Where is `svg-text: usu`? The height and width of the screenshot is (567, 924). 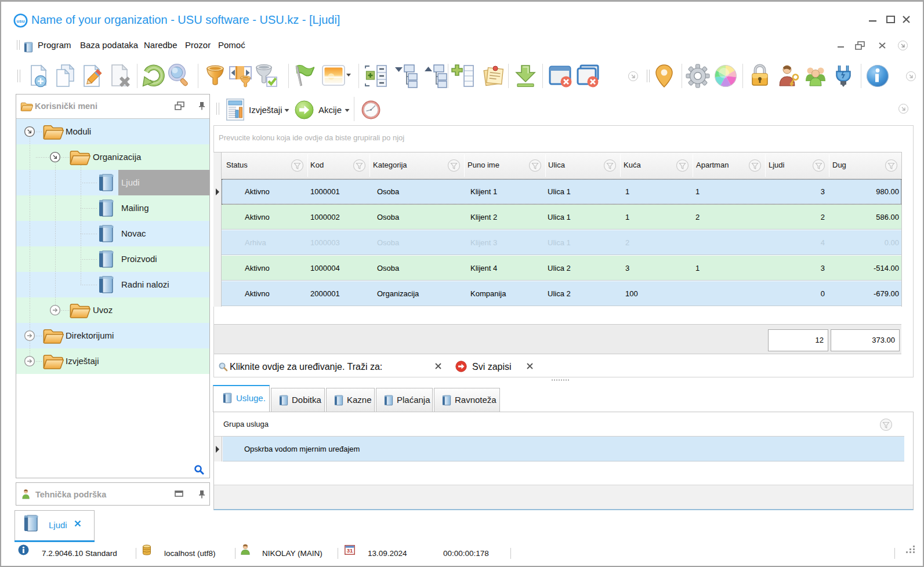 svg-text: usu is located at coordinates (20, 21).